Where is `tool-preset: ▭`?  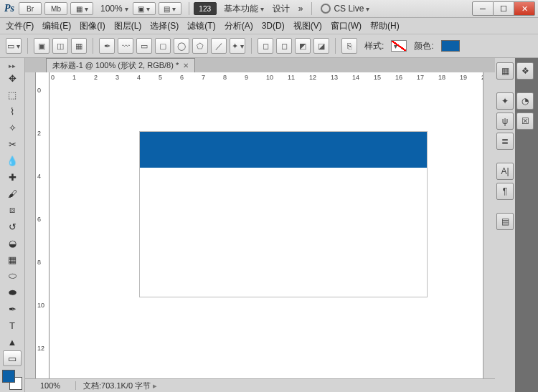
tool-preset: ▭ is located at coordinates (14, 46).